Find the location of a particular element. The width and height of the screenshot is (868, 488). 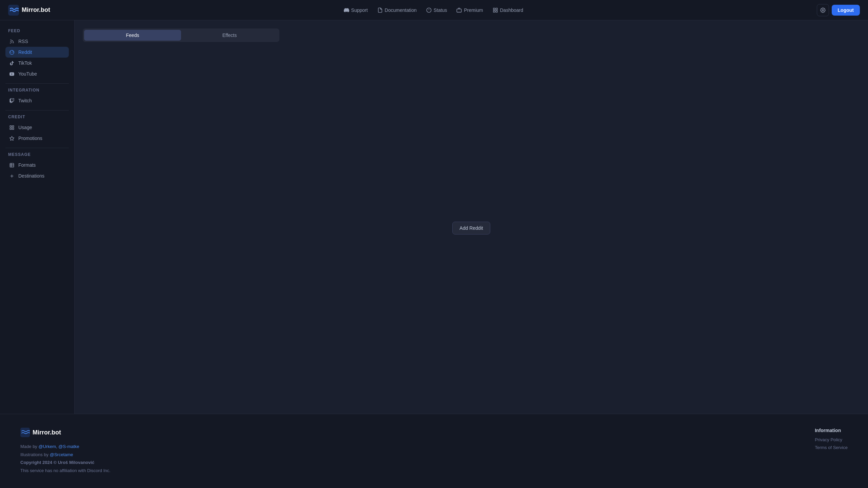

sidebar-item-usage: Usage is located at coordinates (37, 127).